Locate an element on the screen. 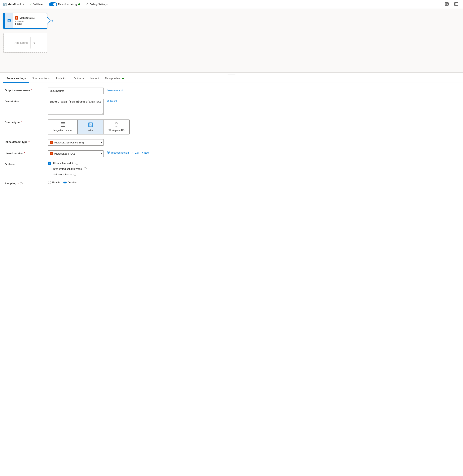  allow-schema-drift-checkbox is located at coordinates (50, 163).